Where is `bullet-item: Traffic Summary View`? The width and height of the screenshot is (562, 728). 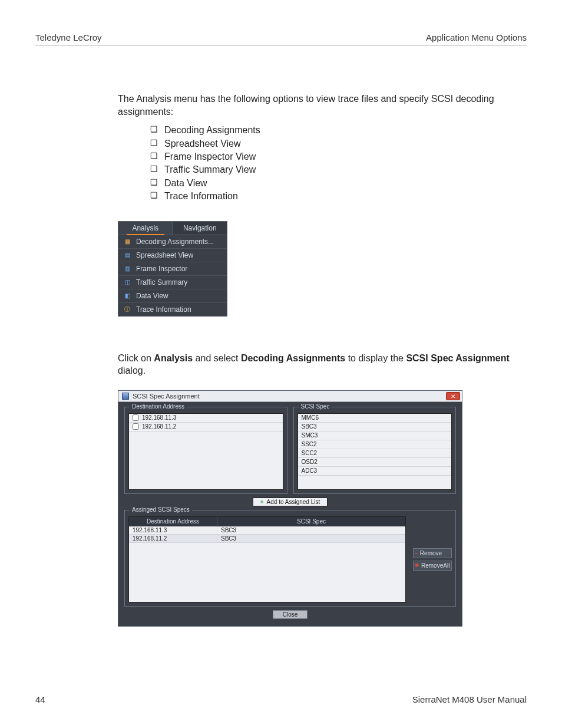
bullet-item: Traffic Summary View is located at coordinates (332, 170).